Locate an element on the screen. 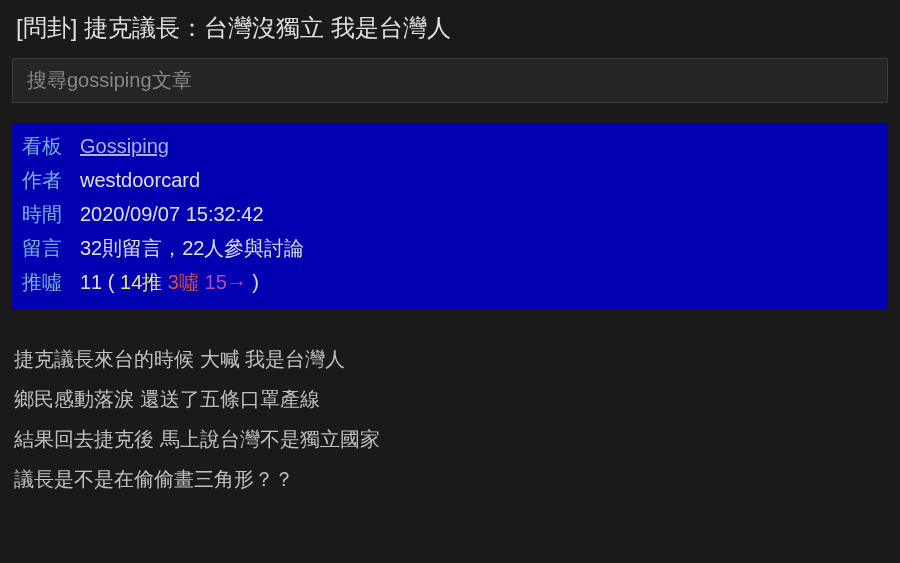 The height and width of the screenshot is (563, 900). meta-board-label: 看板 is located at coordinates (51, 146).